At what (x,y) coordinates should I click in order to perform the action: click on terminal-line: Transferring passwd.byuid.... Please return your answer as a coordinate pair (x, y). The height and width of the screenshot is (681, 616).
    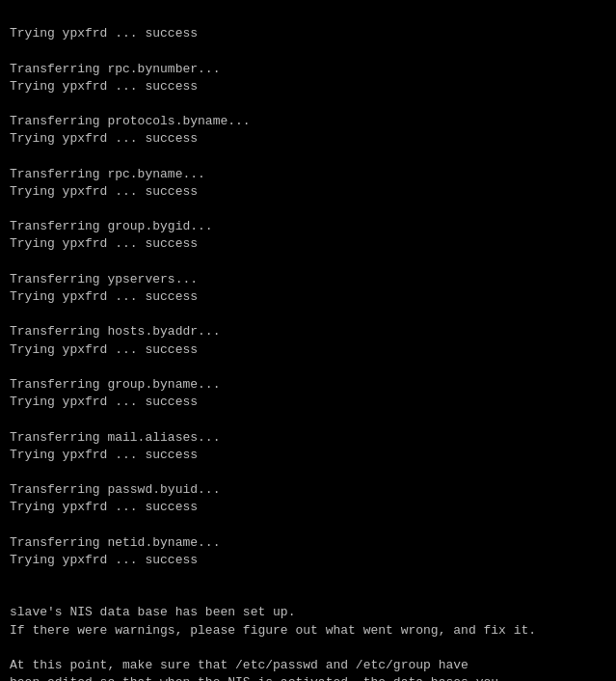
    Looking at the image, I should click on (308, 490).